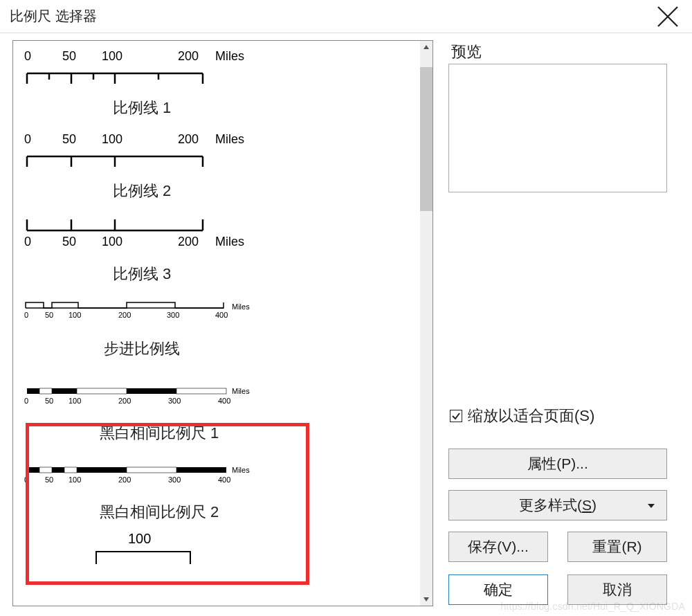 The image size is (692, 616). What do you see at coordinates (142, 191) in the screenshot?
I see `scale-item-label: 比例线 2` at bounding box center [142, 191].